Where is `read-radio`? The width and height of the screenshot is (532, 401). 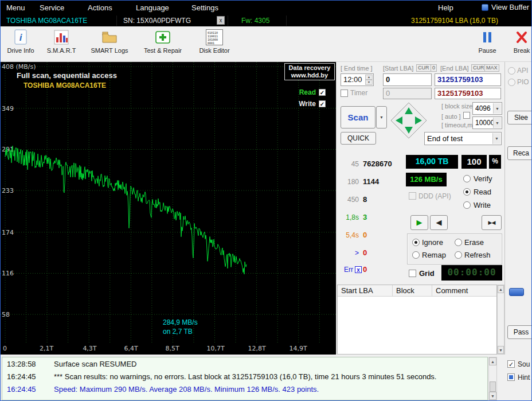
read-radio is located at coordinates (467, 192).